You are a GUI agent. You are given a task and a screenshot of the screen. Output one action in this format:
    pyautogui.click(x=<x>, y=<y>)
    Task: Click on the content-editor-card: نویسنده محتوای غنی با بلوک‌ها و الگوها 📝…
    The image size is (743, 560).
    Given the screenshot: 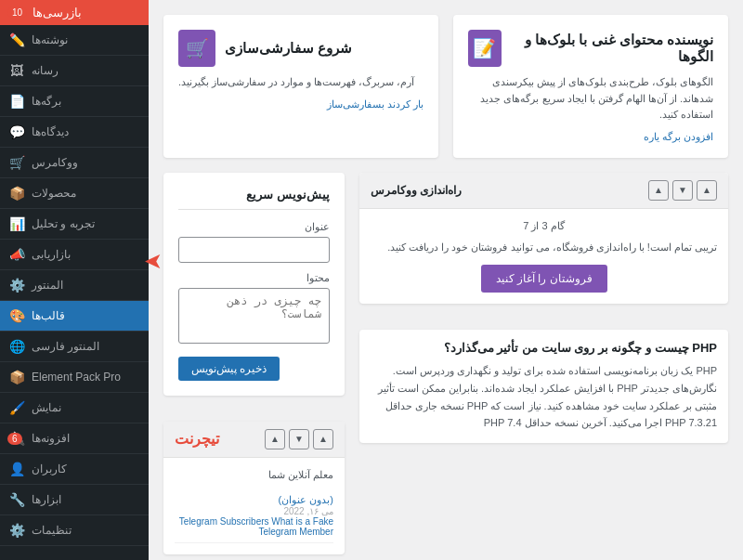 What is the action you would take?
    pyautogui.click(x=591, y=86)
    